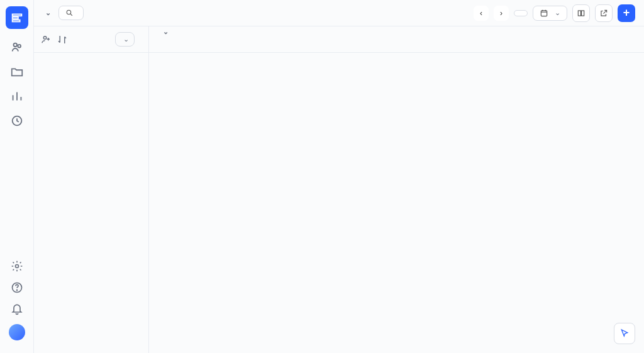  What do you see at coordinates (17, 72) in the screenshot?
I see `folder-icon` at bounding box center [17, 72].